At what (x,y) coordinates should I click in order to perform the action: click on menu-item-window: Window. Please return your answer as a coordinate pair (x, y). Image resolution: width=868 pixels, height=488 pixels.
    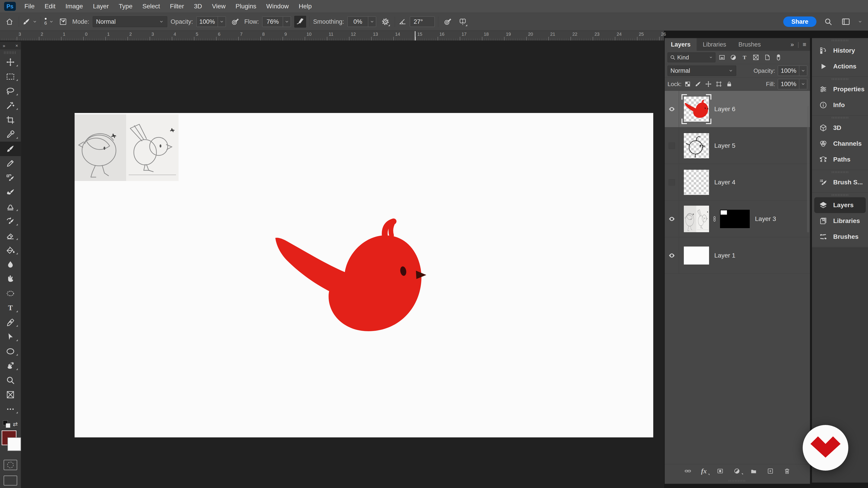
    Looking at the image, I should click on (278, 6).